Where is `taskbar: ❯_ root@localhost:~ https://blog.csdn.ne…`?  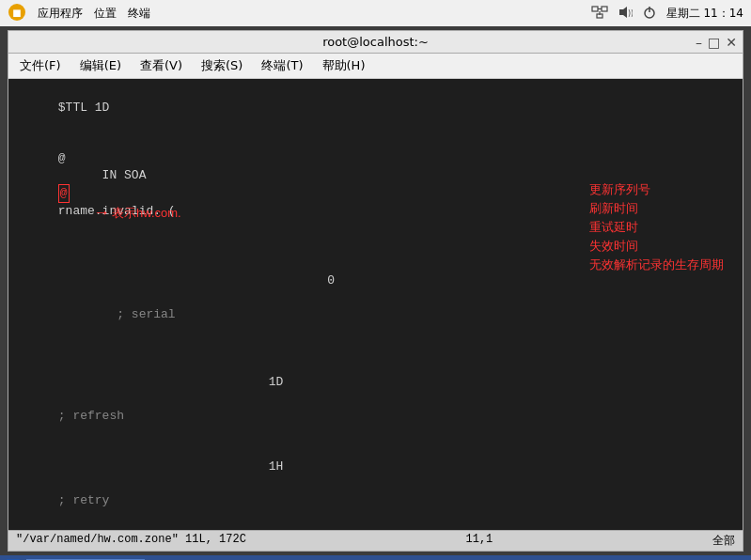 taskbar: ❯_ root@localhost:~ https://blog.csdn.ne… is located at coordinates (376, 558).